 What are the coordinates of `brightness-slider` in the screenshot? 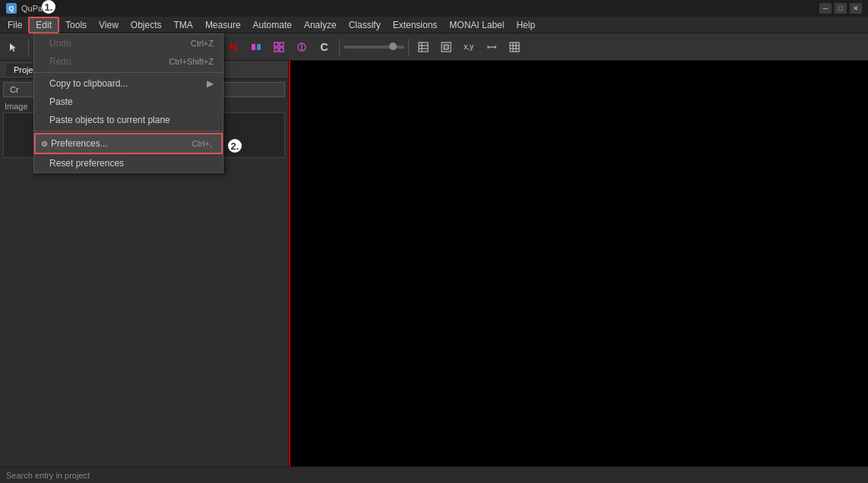 It's located at (374, 47).